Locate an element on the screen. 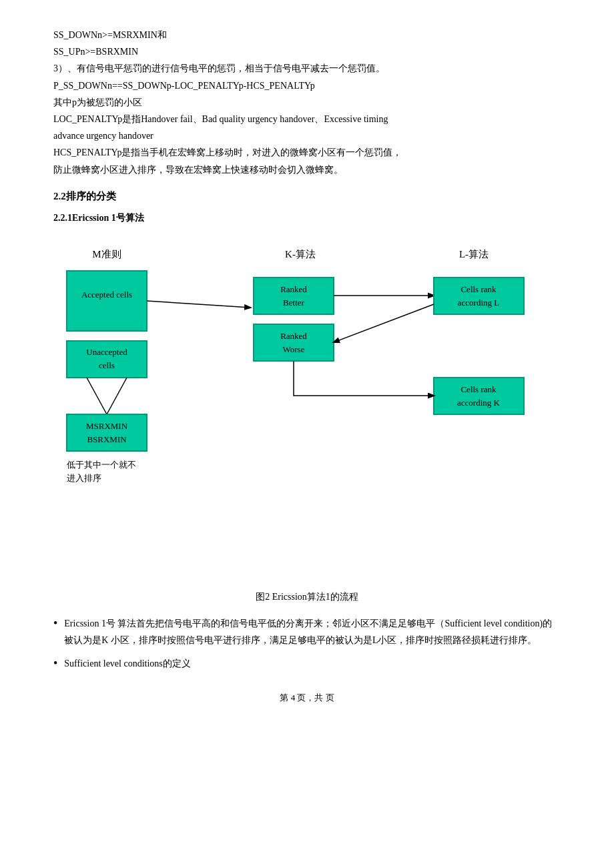  ranked-worse-box is located at coordinates (294, 343).